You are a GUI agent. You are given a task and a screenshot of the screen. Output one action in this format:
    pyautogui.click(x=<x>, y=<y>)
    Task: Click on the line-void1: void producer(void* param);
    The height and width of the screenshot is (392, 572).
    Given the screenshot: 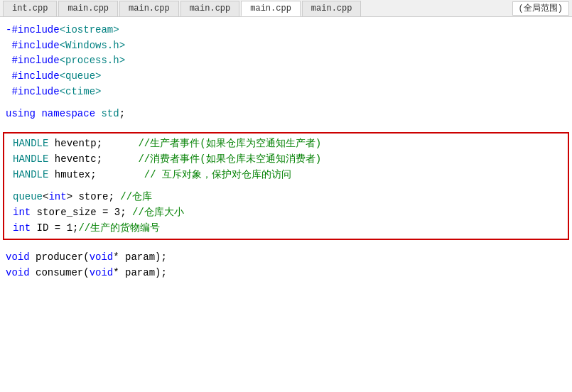 What is the action you would take?
    pyautogui.click(x=286, y=258)
    